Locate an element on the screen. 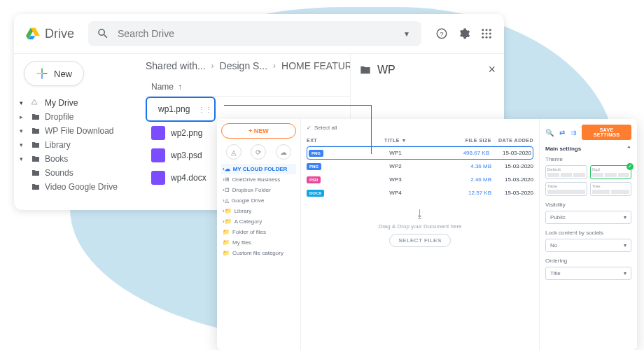 This screenshot has height=350, width=644. file-title: WP1 is located at coordinates (396, 153).